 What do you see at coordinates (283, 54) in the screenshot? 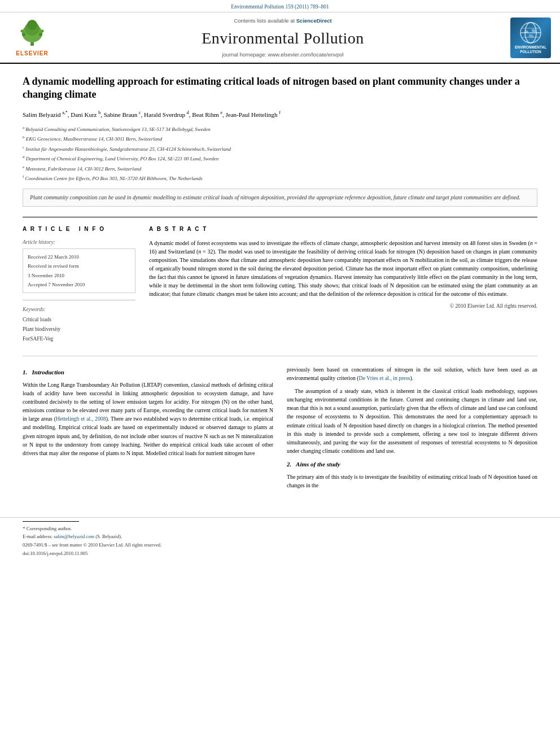
I see `journal-homepage: journal homepage: www.elsevier.com/locat…` at bounding box center [283, 54].